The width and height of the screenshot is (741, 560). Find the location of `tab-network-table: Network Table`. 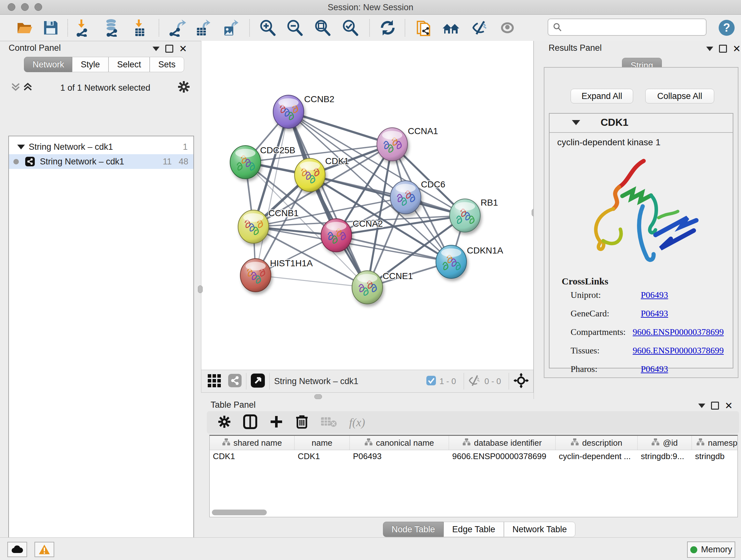

tab-network-table: Network Table is located at coordinates (540, 530).